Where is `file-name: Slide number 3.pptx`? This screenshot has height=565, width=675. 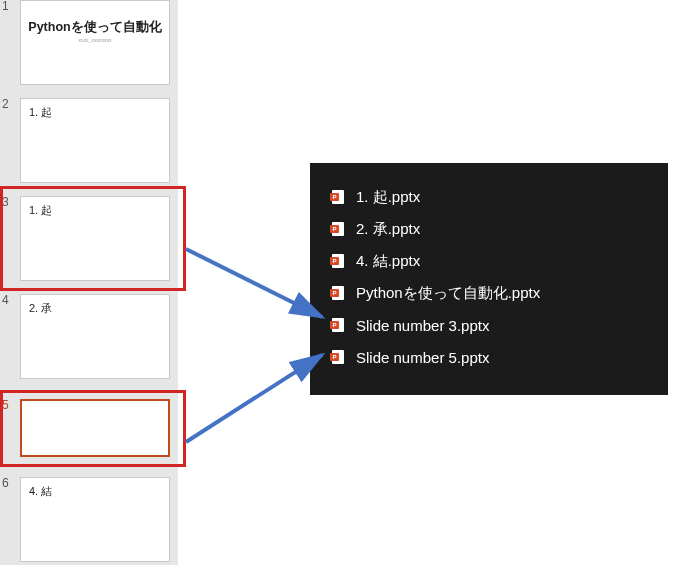
file-name: Slide number 3.pptx is located at coordinates (422, 326).